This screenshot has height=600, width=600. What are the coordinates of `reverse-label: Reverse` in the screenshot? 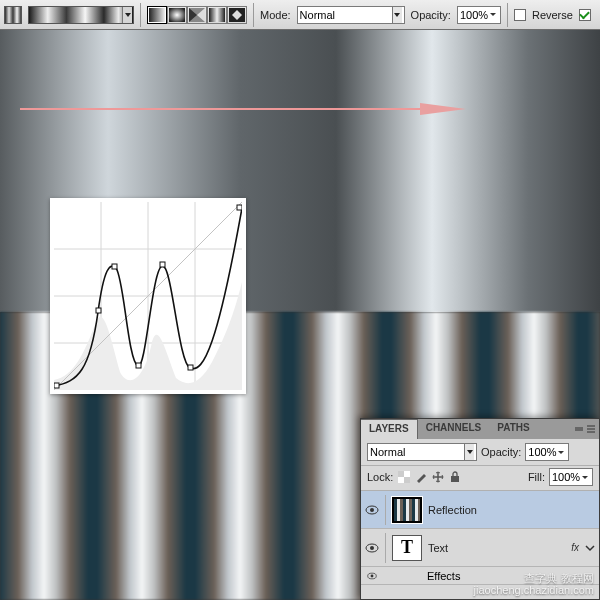 It's located at (552, 15).